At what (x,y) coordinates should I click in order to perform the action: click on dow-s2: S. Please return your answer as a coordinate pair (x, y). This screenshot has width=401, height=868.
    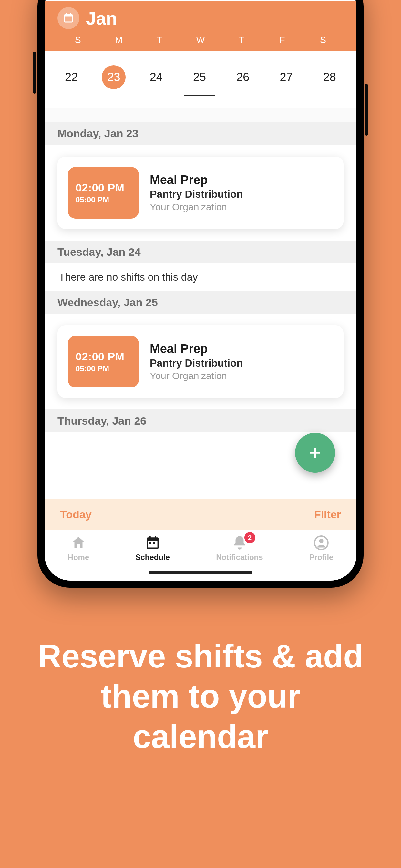
    Looking at the image, I should click on (323, 40).